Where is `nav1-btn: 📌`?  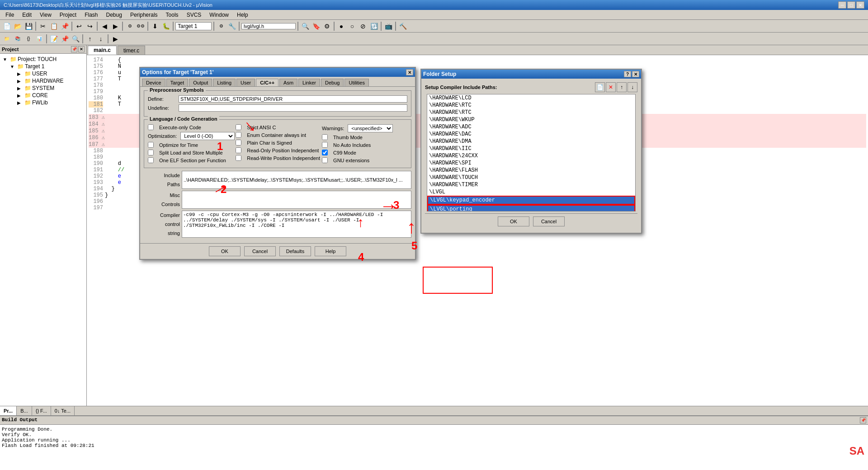 nav1-btn: 📌 is located at coordinates (65, 39).